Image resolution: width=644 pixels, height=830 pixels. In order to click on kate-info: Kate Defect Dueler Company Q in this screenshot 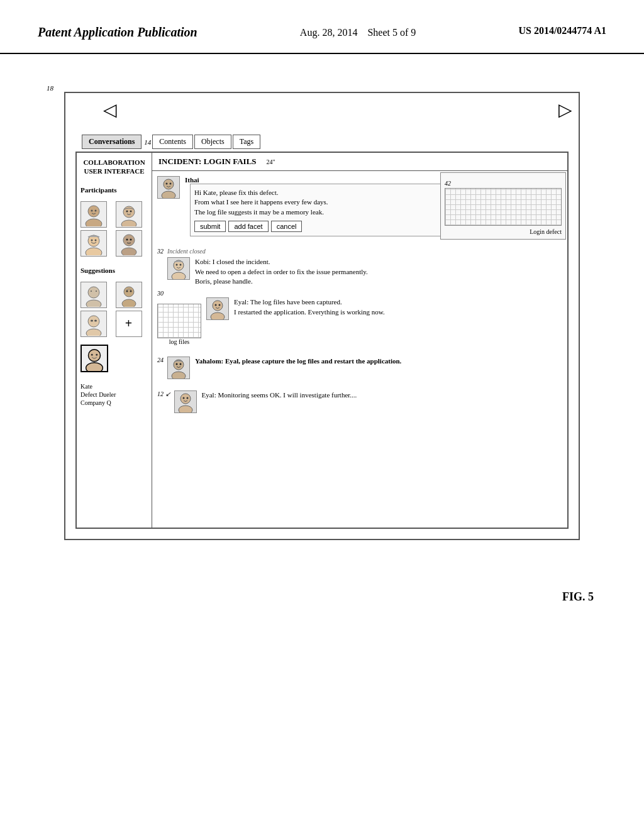, I will do `click(114, 395)`.